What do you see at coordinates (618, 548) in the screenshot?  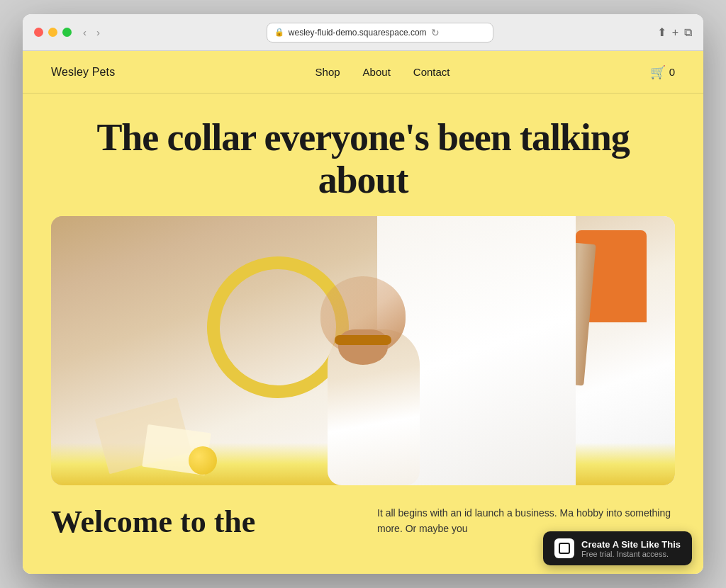 I see `squarespace-banner: Create A Site Like This Free trial. Inst…` at bounding box center [618, 548].